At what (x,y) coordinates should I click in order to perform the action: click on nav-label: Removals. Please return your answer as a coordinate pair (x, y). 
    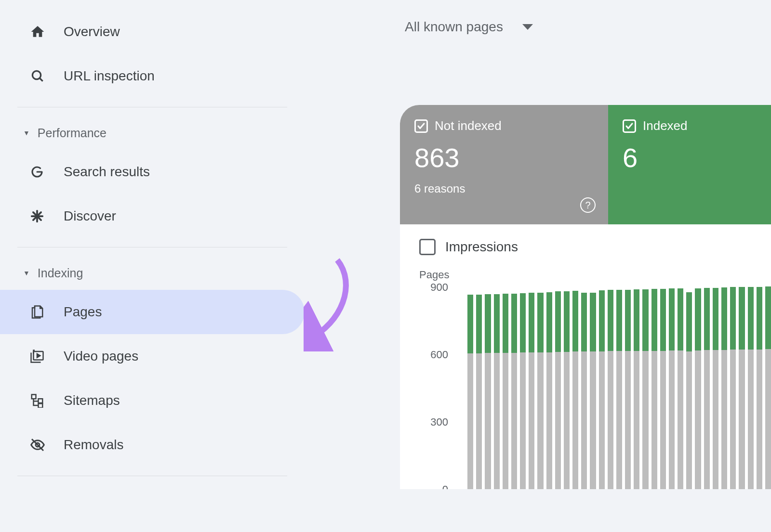
    Looking at the image, I should click on (90, 445).